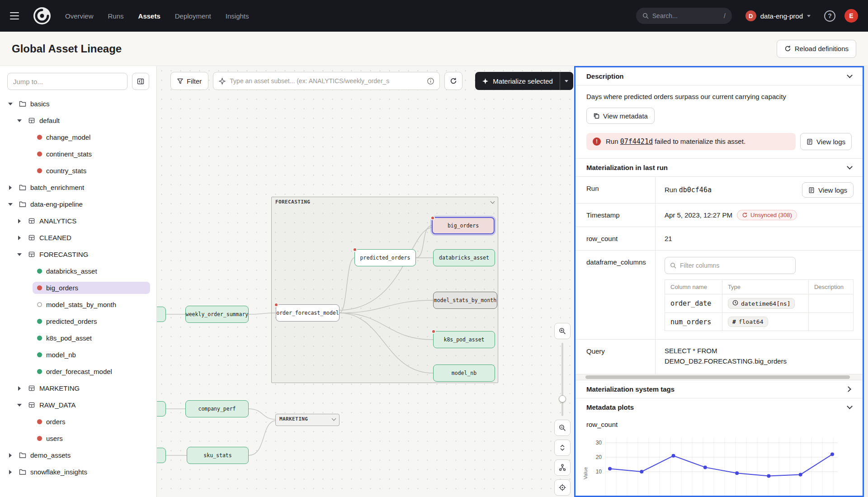  What do you see at coordinates (562, 379) in the screenshot?
I see `zoom-slider` at bounding box center [562, 379].